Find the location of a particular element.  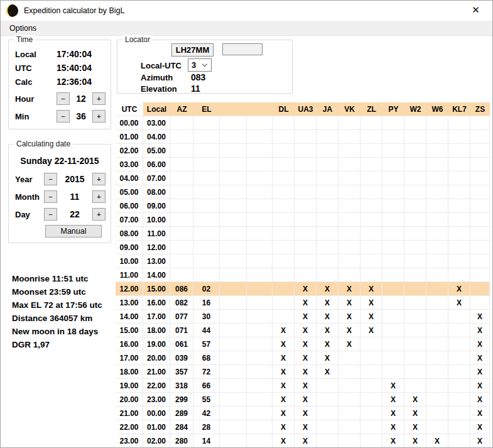

min-plus-button: + is located at coordinates (99, 116).